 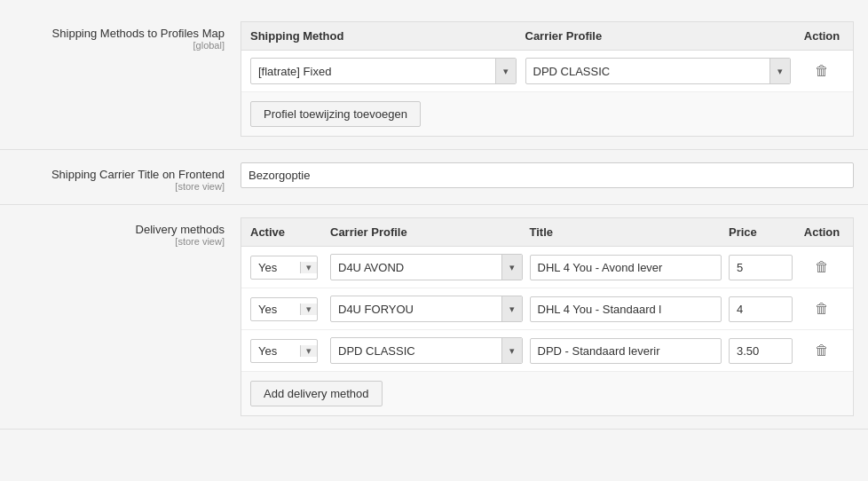 What do you see at coordinates (780, 71) in the screenshot?
I see `carrier-chevron-icon: ▾` at bounding box center [780, 71].